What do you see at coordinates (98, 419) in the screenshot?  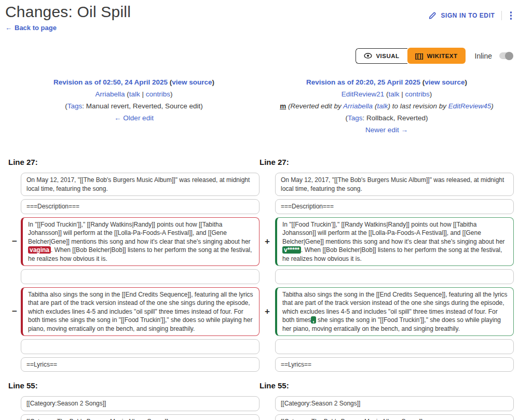 I see `diff-text-run: [[Category:The Bob's Burgers Music Album…` at bounding box center [98, 419].